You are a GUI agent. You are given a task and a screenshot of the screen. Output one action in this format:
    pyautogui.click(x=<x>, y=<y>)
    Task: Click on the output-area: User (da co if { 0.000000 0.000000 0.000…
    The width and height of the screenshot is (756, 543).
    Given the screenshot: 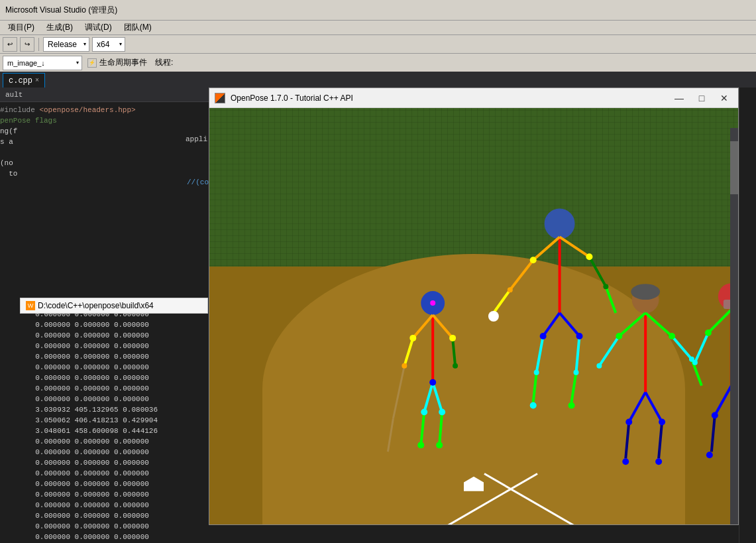 What is the action you would take?
    pyautogui.click(x=105, y=426)
    